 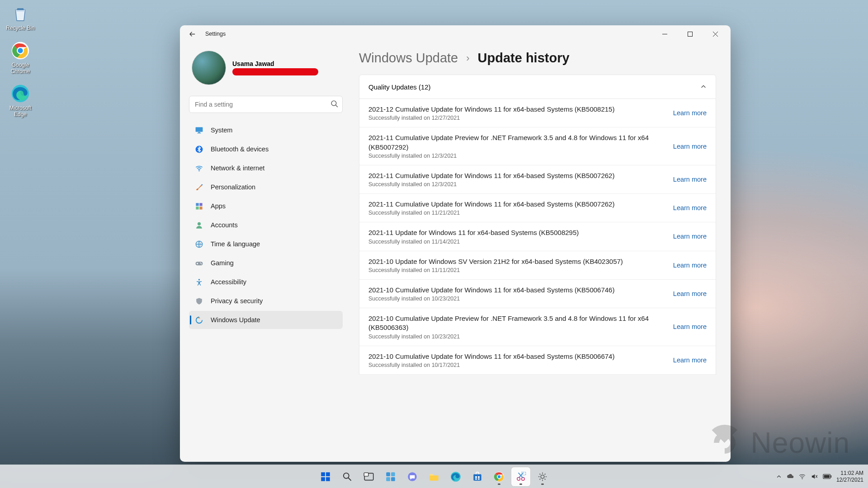 What do you see at coordinates (456, 477) in the screenshot?
I see `edge-icon` at bounding box center [456, 477].